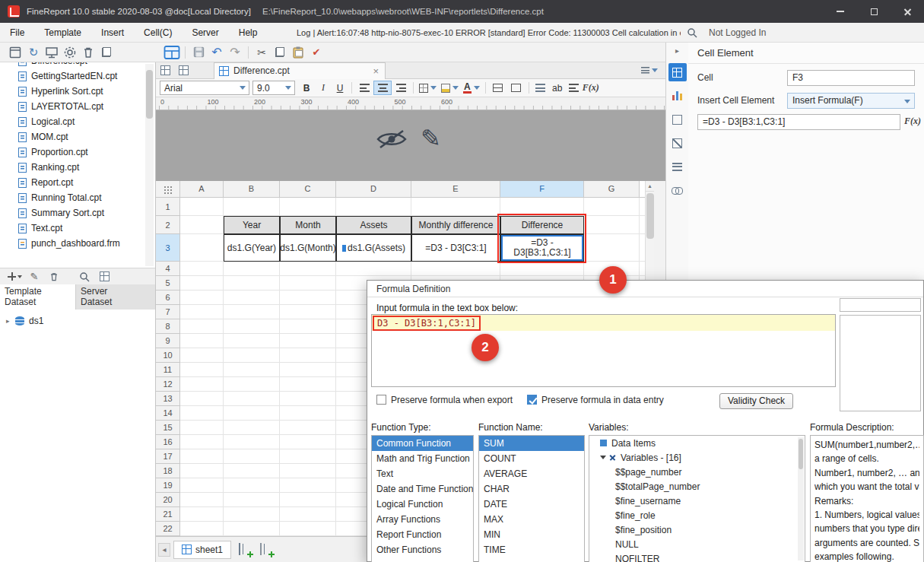 This screenshot has height=562, width=924. I want to click on close-button, so click(907, 11).